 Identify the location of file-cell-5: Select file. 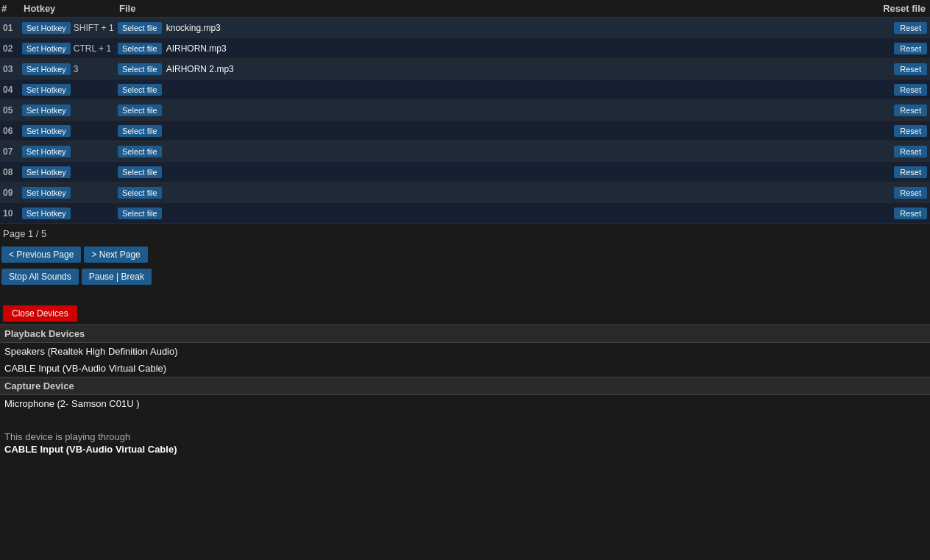
(491, 110).